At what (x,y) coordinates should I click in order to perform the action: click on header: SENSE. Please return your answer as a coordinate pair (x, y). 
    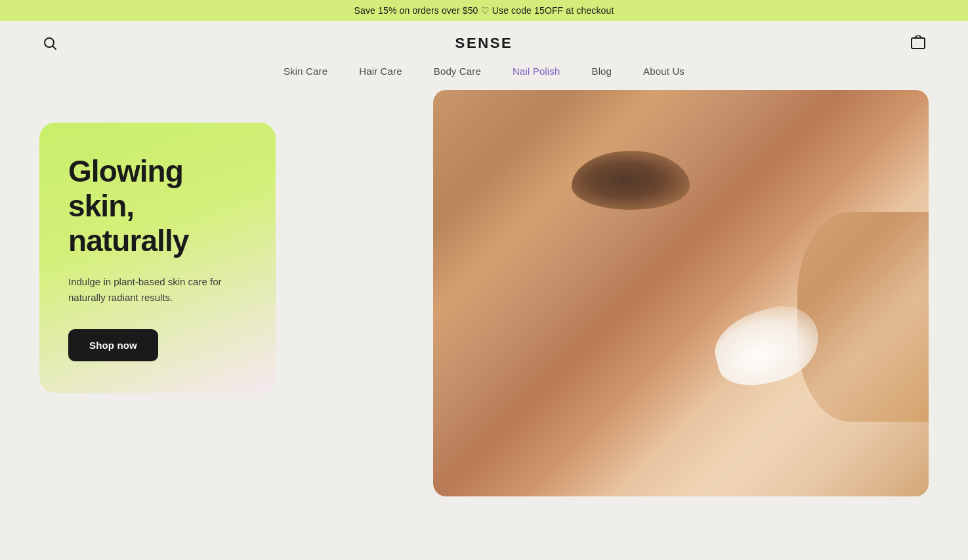
    Looking at the image, I should click on (484, 43).